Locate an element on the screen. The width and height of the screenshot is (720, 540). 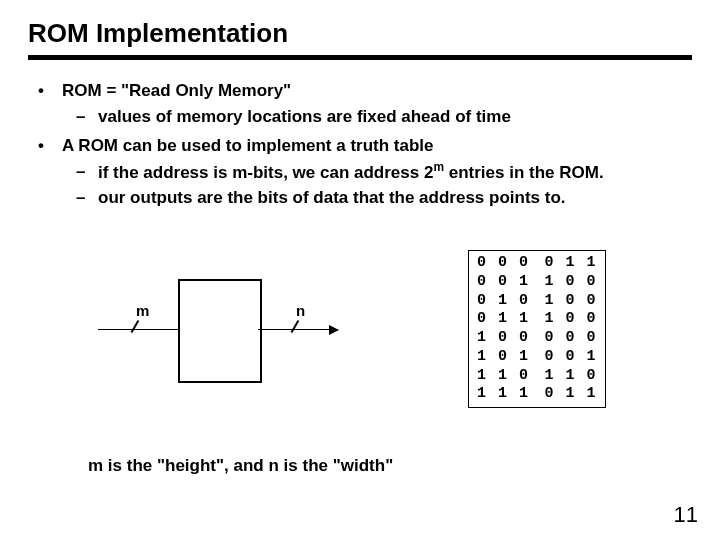
bullet-1-text: ROM = "Read Only Memory" is located at coordinates (176, 90).